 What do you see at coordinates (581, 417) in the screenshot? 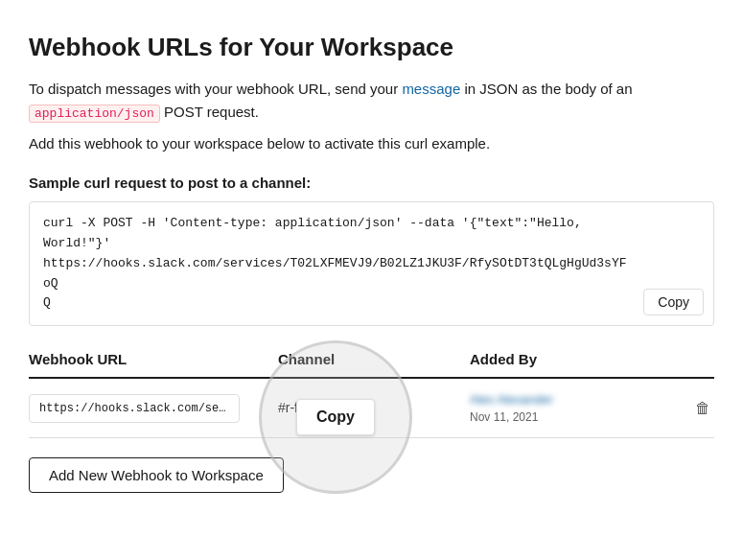
I see `added-date: Nov 11, 2021` at bounding box center [581, 417].